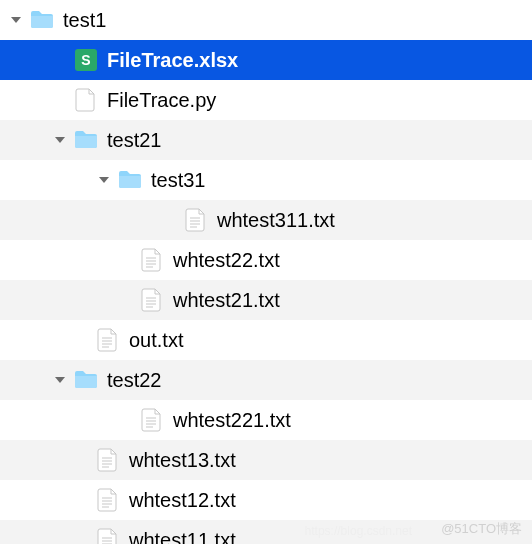  Describe the element at coordinates (226, 260) in the screenshot. I see `file-label: whtest22.txt` at that location.